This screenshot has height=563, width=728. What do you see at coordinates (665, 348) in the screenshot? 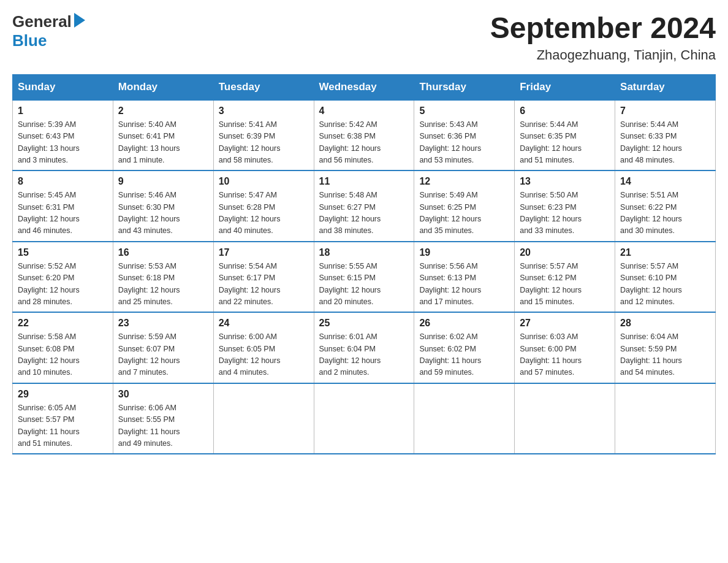
I see `calendar-cell: 28 Sunrise: 6:04 AMSunset: 5:59 PMDaylig…` at bounding box center [665, 348].